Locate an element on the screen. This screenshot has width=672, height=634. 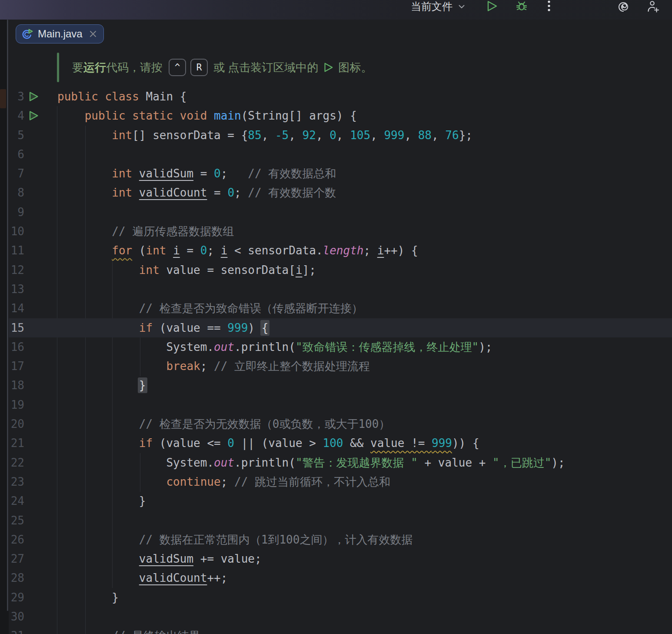
code-line: 12 int value = sensorData[i]; is located at coordinates (340, 270).